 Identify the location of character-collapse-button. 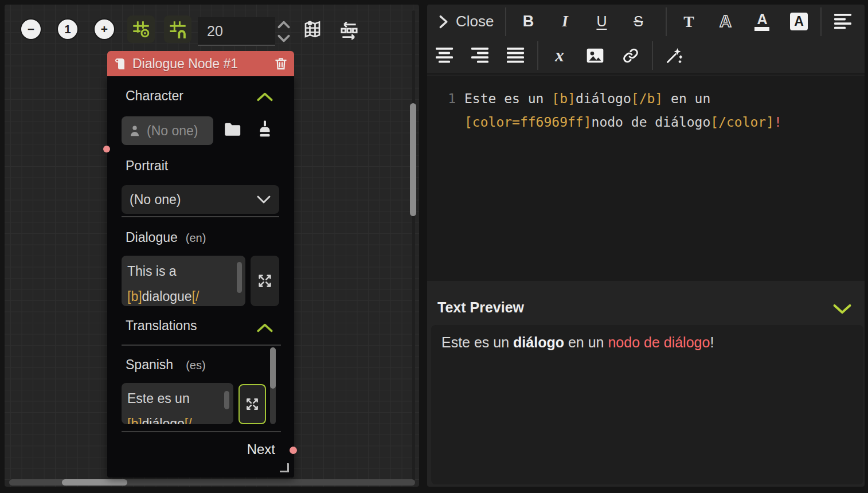
(265, 97).